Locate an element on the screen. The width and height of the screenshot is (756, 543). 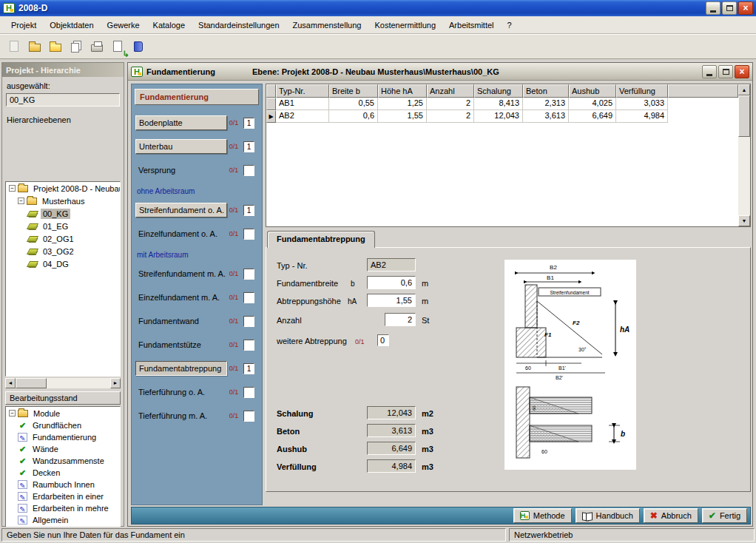
hierarchy-panel-caption: Projekt - Hierarchie is located at coordinates (63, 70).